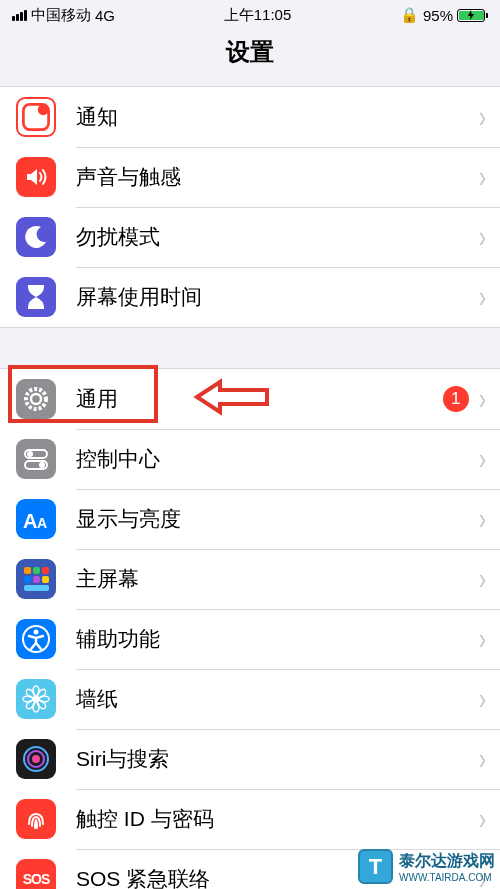  Describe the element at coordinates (278, 519) in the screenshot. I see `row-label: 显示与亮度` at that location.